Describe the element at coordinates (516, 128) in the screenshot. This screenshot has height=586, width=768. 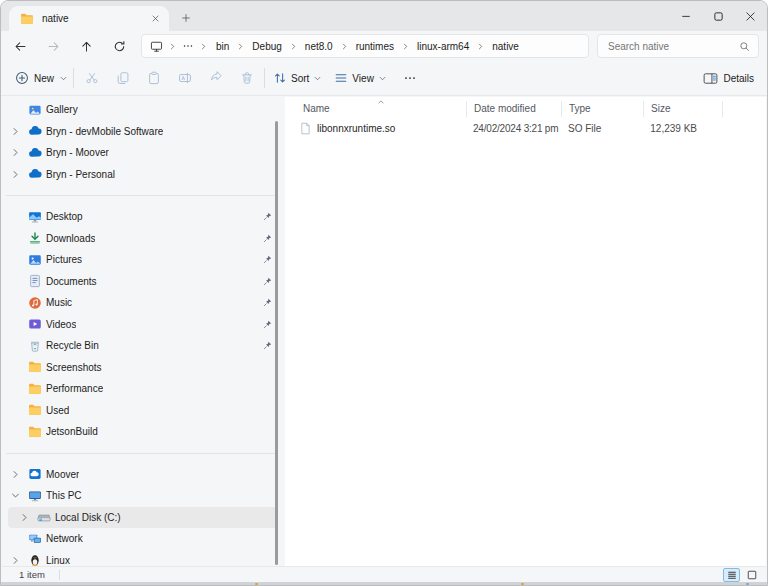
I see `file-date: 24/02/2024 3:21 pm` at that location.